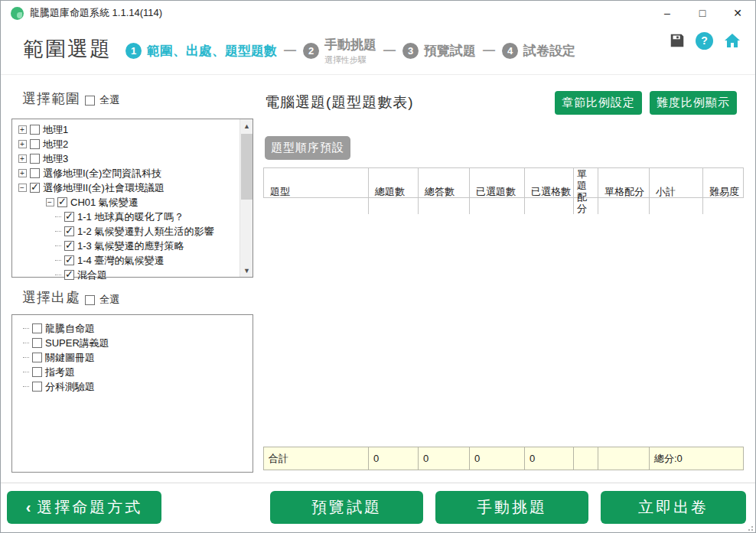 Image resolution: width=756 pixels, height=533 pixels. Describe the element at coordinates (103, 174) in the screenshot. I see `tree-item-label: 選修地理I(全)空間資訊科技` at that location.